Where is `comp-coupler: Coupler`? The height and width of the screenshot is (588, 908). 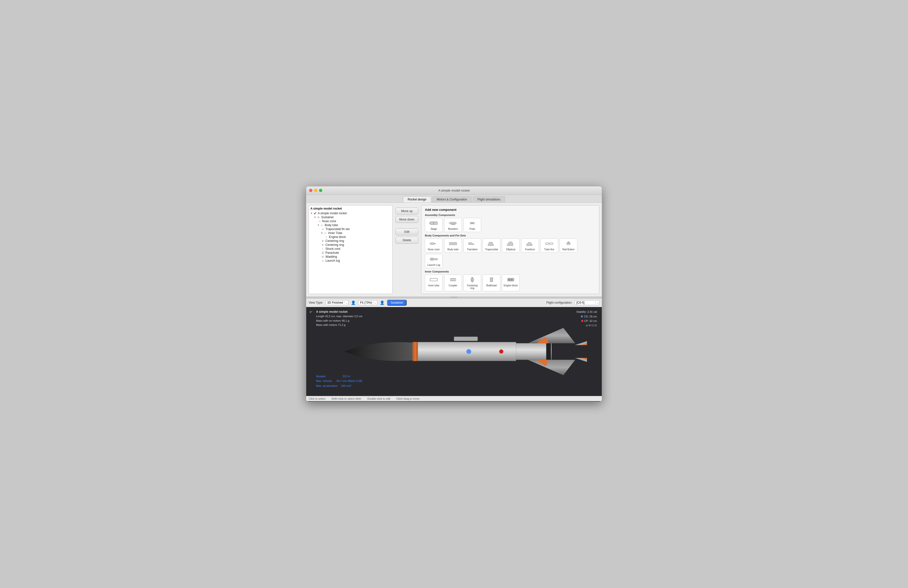
comp-coupler: Coupler is located at coordinates (453, 283).